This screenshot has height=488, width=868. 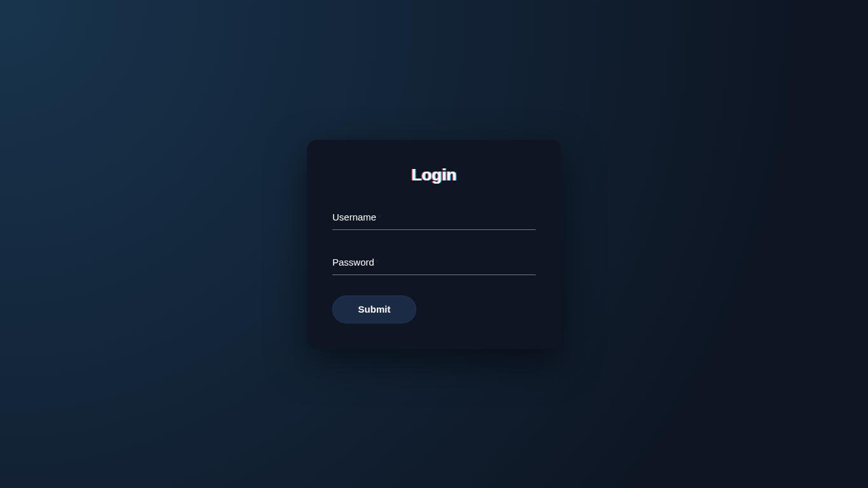 I want to click on login-title: Login, so click(x=434, y=175).